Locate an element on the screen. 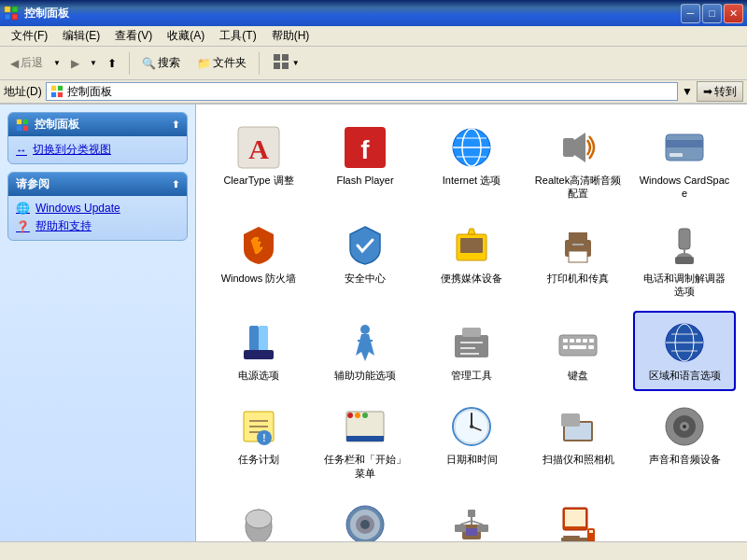  views-dropdown-icon: ▼ is located at coordinates (296, 63).